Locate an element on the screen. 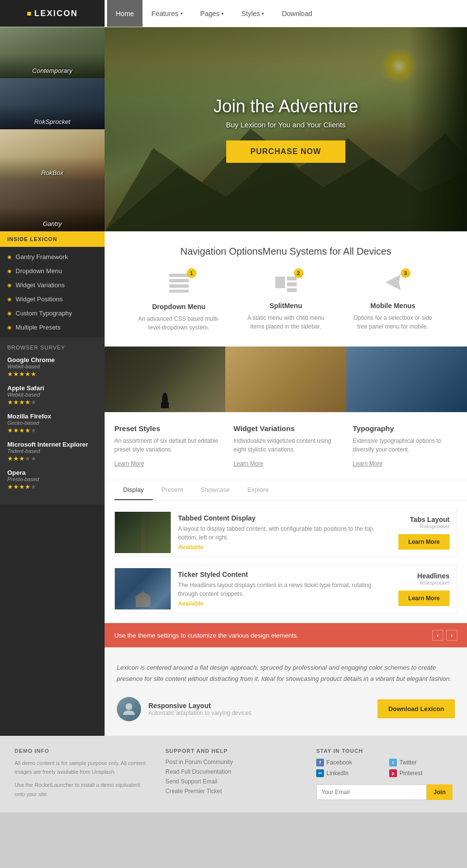 The height and width of the screenshot is (868, 467). sidebar-item-gantry: ◉ Gantry Framework is located at coordinates (53, 257).